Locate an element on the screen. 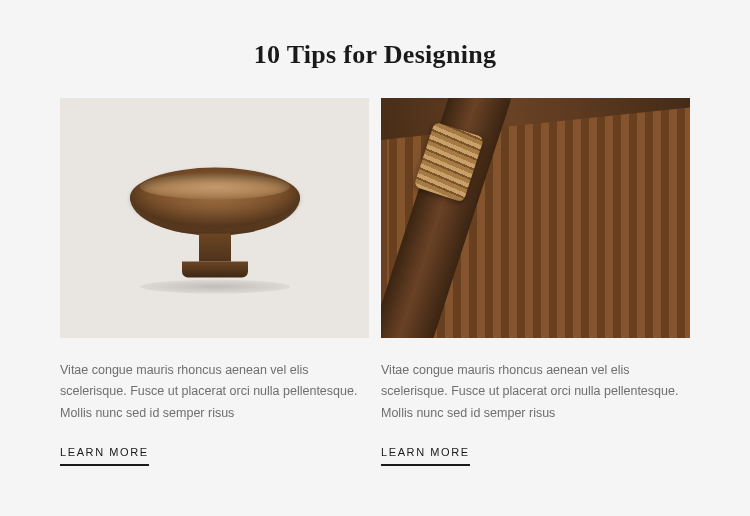 The image size is (750, 516). bowl-illustration is located at coordinates (215, 231).